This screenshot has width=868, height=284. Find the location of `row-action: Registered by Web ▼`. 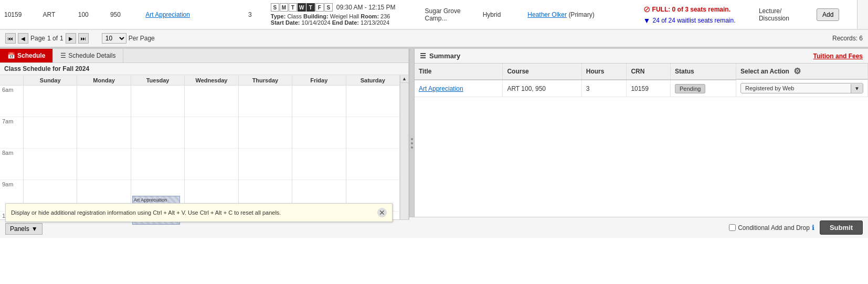

row-action: Registered by Web ▼ is located at coordinates (802, 88).